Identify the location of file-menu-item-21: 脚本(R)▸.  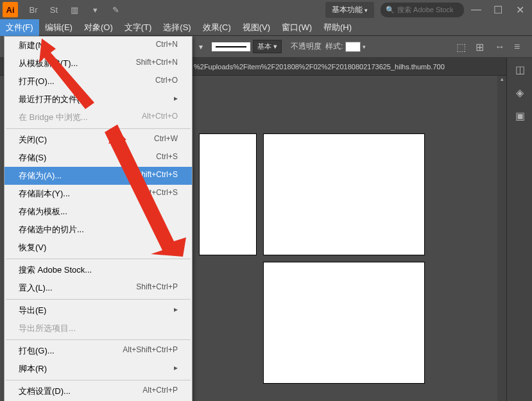
(98, 369).